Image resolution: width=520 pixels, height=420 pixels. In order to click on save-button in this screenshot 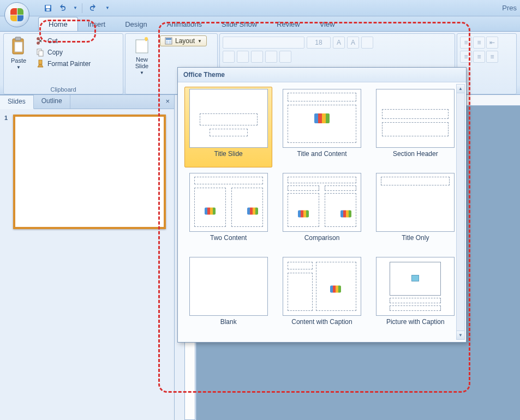, I will do `click(48, 8)`.